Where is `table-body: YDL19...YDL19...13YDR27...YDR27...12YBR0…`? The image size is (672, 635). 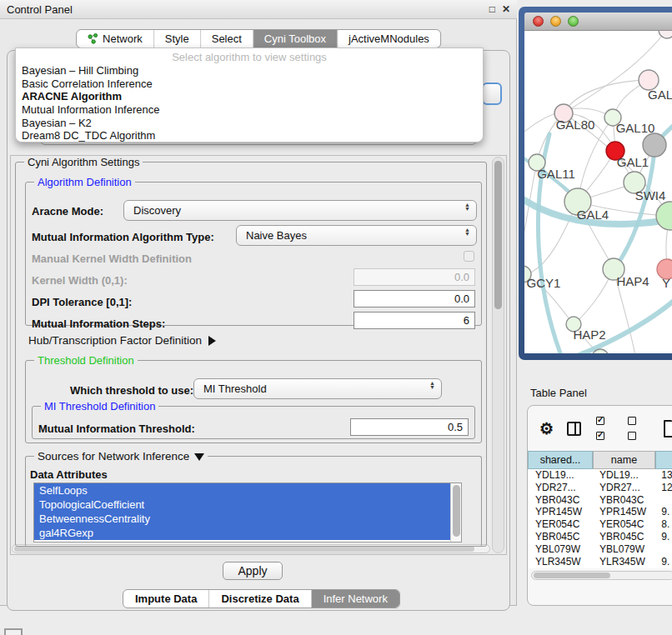
table-body: YDL19...YDL19...13YDR27...YDR27...12YBR0… is located at coordinates (600, 518).